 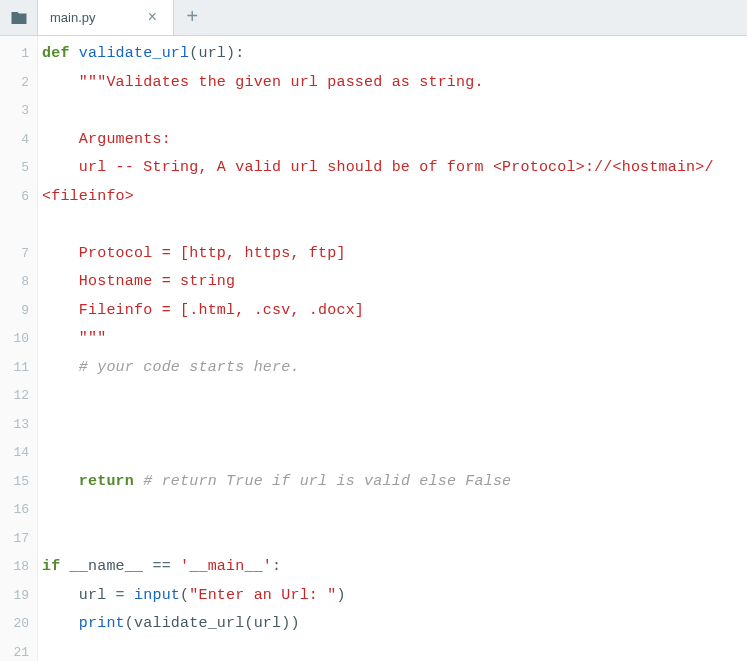 I want to click on line-number: 19, so click(x=18, y=596).